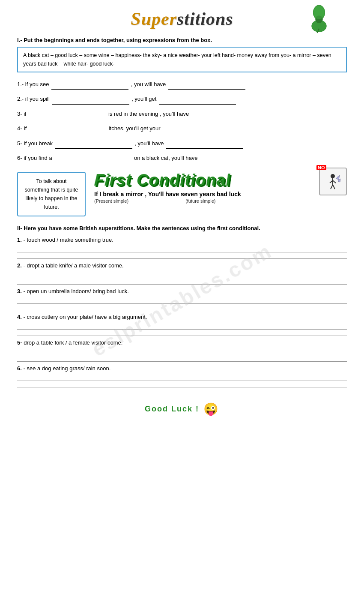  I want to click on fc-title-text: First Conditional, so click(163, 180).